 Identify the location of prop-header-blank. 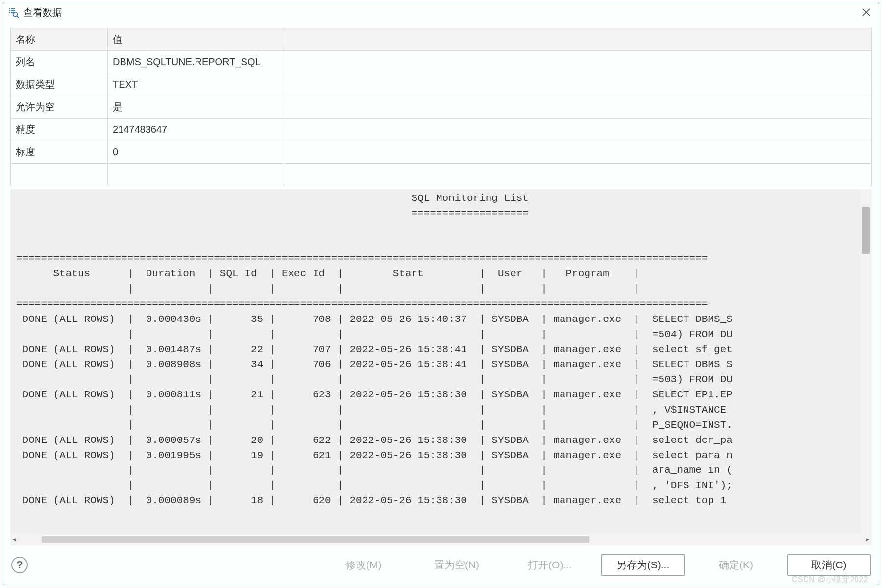
(578, 40).